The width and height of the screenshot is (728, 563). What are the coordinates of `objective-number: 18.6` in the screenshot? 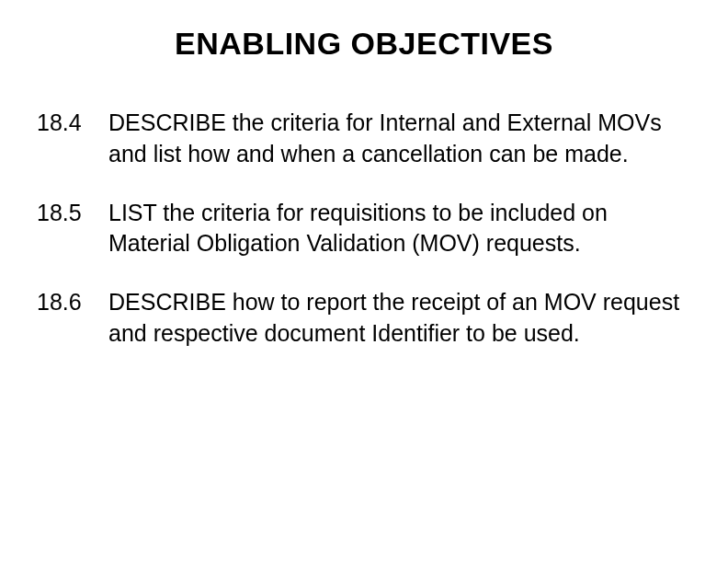 It's located at (73, 318).